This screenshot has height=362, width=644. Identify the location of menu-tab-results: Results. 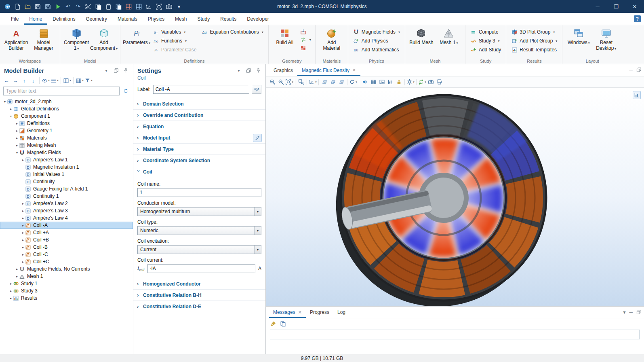
(228, 19).